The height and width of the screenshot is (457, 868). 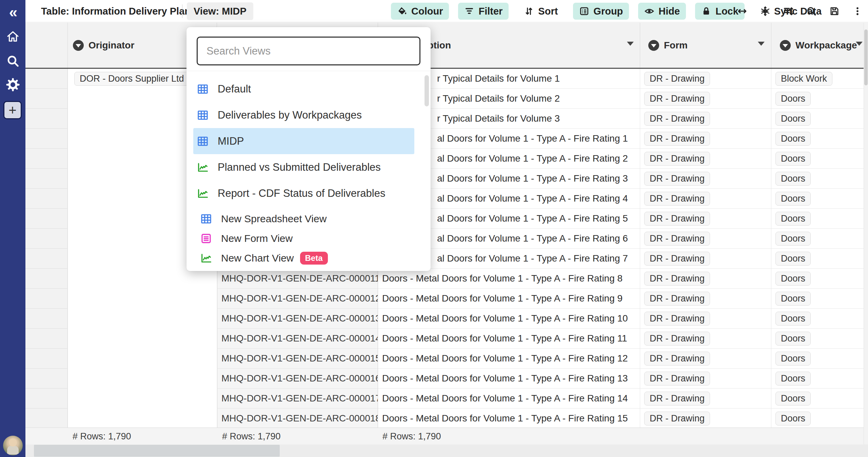 What do you see at coordinates (742, 11) in the screenshot?
I see `resize-horizontal-icon` at bounding box center [742, 11].